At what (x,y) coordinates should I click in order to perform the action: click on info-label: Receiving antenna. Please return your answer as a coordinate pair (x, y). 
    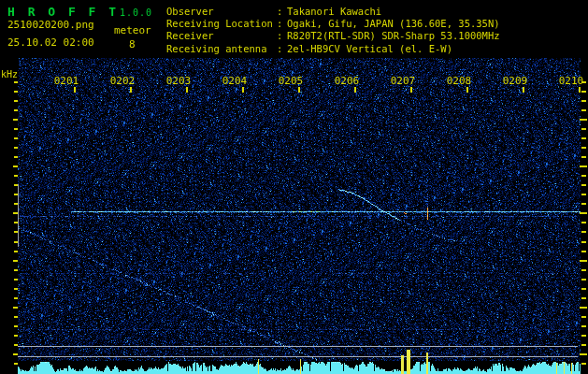
    Looking at the image, I should click on (222, 49).